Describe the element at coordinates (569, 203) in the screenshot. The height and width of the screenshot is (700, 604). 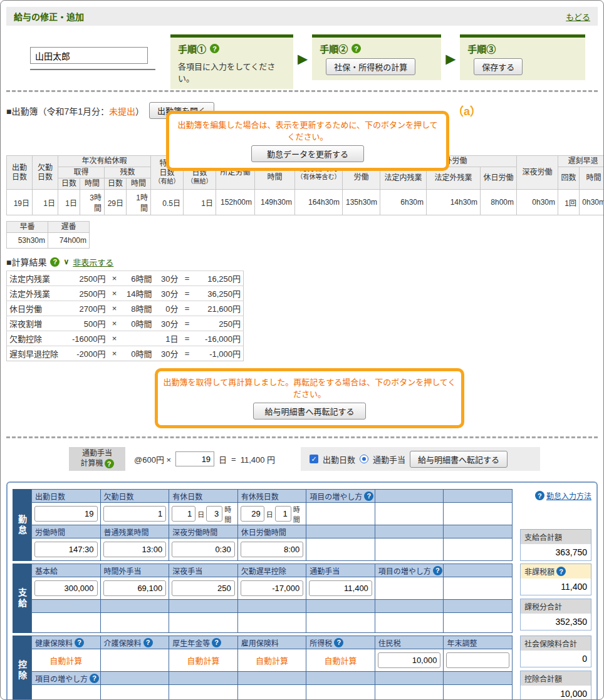
I see `cell: 1回` at that location.